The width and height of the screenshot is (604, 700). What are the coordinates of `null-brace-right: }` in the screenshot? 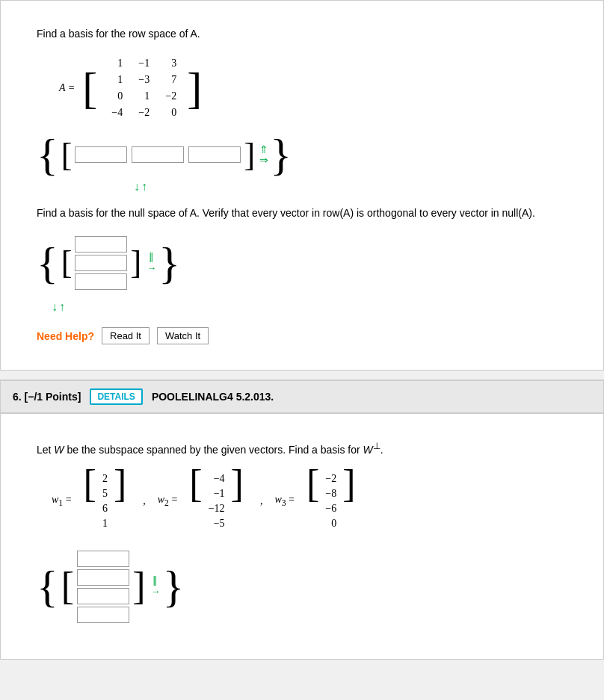 It's located at (169, 263).